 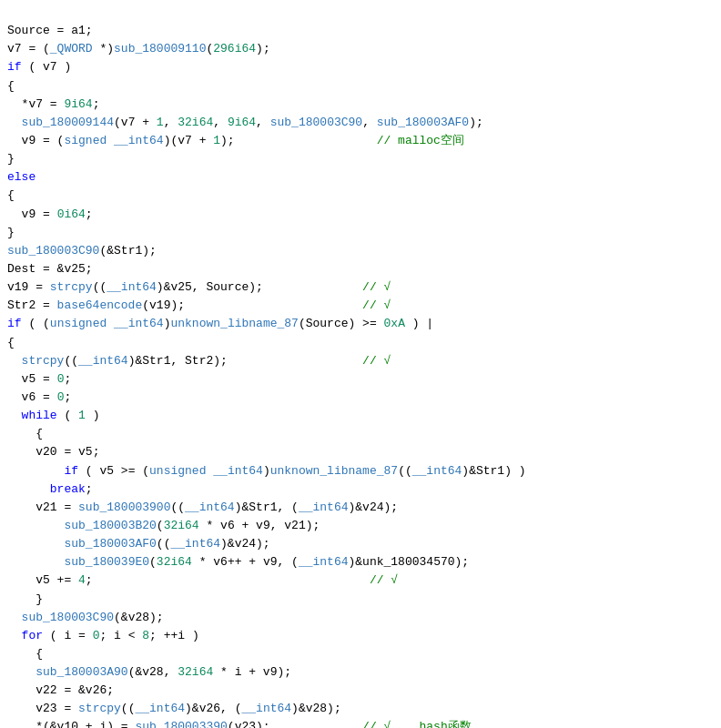 What do you see at coordinates (96, 544) in the screenshot?
I see `code-line: sub_180003AF0` at bounding box center [96, 544].